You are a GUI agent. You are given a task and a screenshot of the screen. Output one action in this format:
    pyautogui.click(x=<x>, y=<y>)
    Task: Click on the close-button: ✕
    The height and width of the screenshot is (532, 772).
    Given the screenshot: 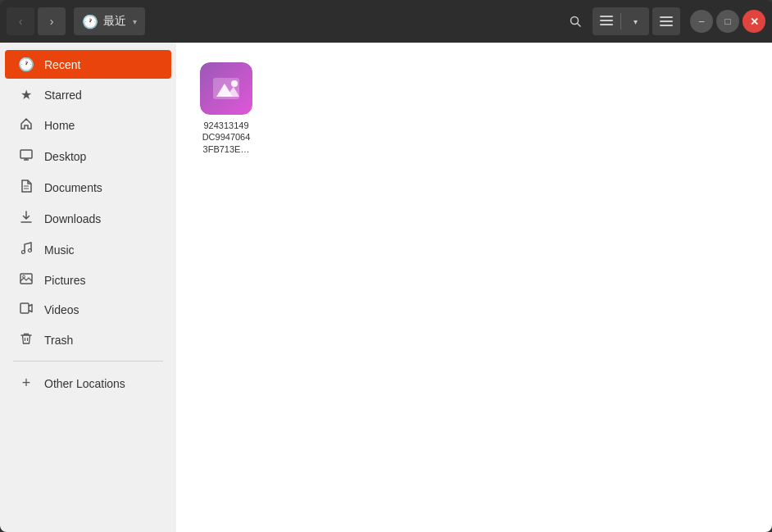 What is the action you would take?
    pyautogui.click(x=754, y=21)
    